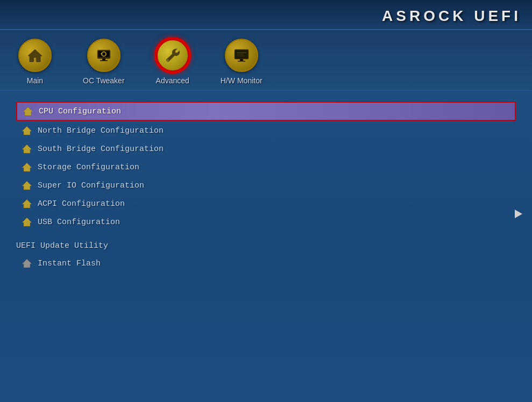 The image size is (532, 402). Describe the element at coordinates (266, 185) in the screenshot. I see `menu-item-super-io: Super IO Configuration` at that location.